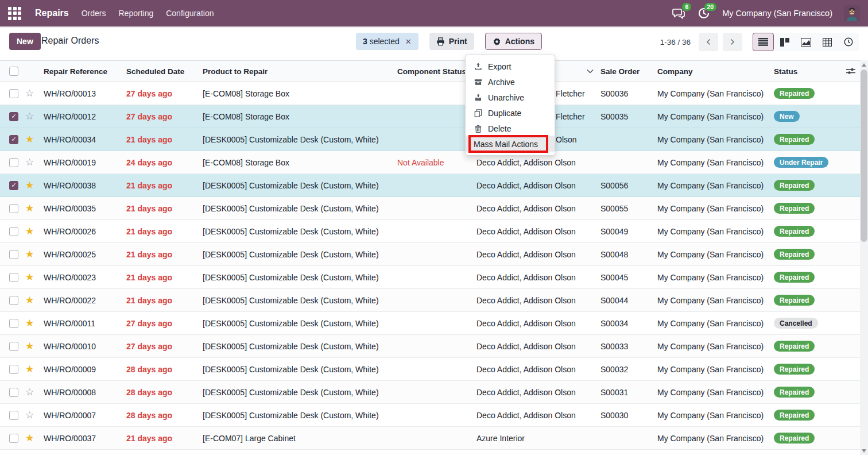 This screenshot has height=455, width=868. I want to click on company-switcher: My Company (San Francisco), so click(777, 13).